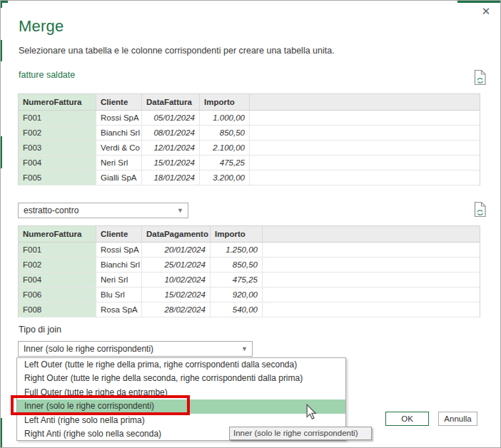 The image size is (501, 448). I want to click on table-header-row: NumeroFattura Cliente DataFattura Import…, so click(249, 103).